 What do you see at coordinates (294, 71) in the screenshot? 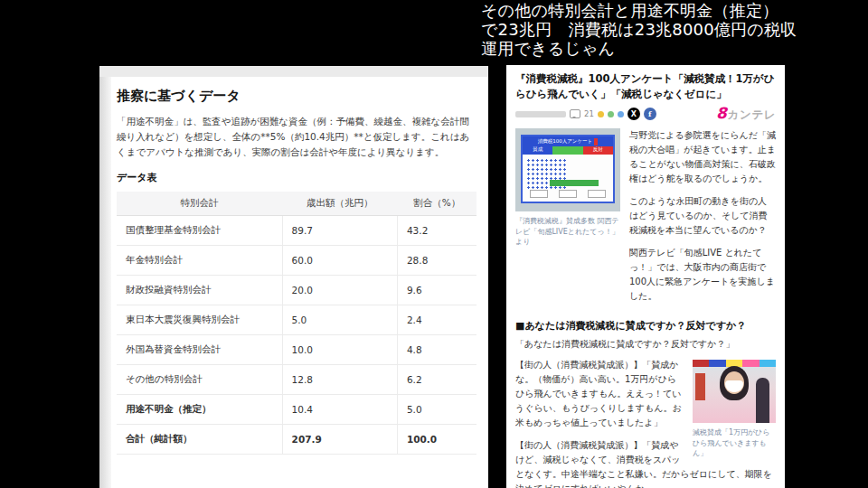
I see `document-top-strip` at bounding box center [294, 71].